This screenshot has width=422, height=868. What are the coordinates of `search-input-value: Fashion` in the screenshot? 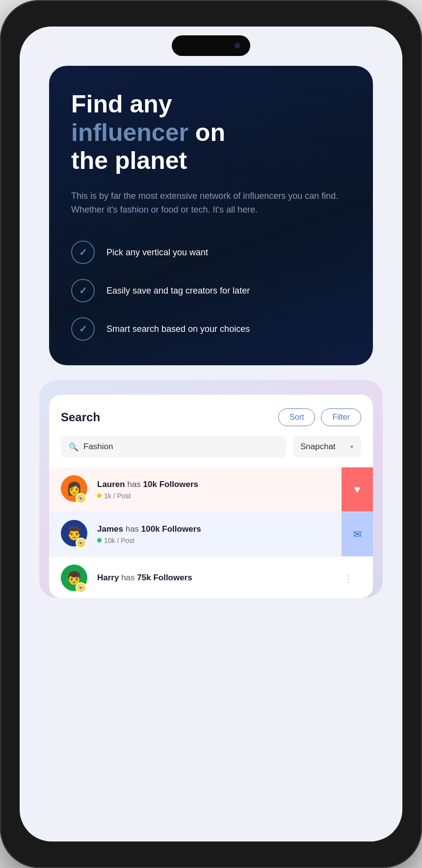 It's located at (98, 447).